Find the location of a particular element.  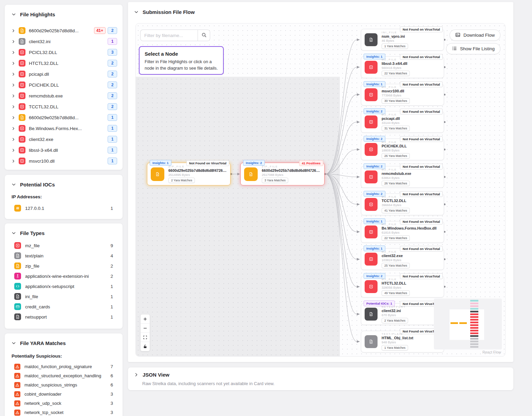

download-flow-button: Download Flow is located at coordinates (475, 35).